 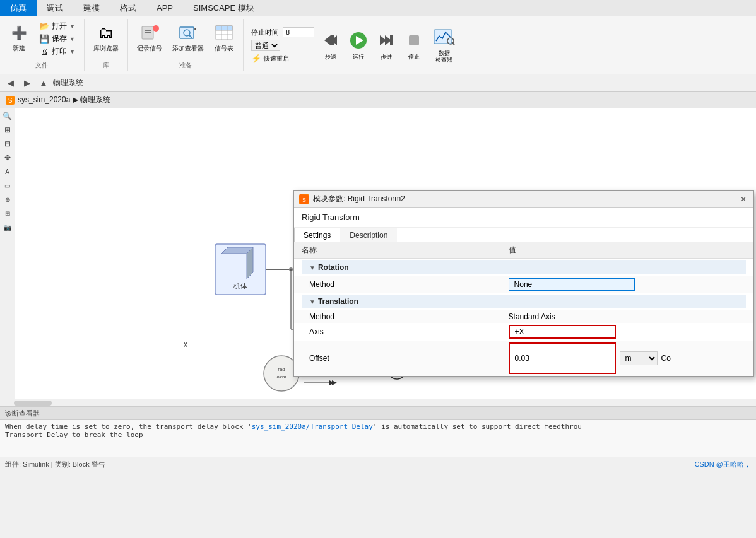 I want to click on record-icon, so click(x=150, y=33).